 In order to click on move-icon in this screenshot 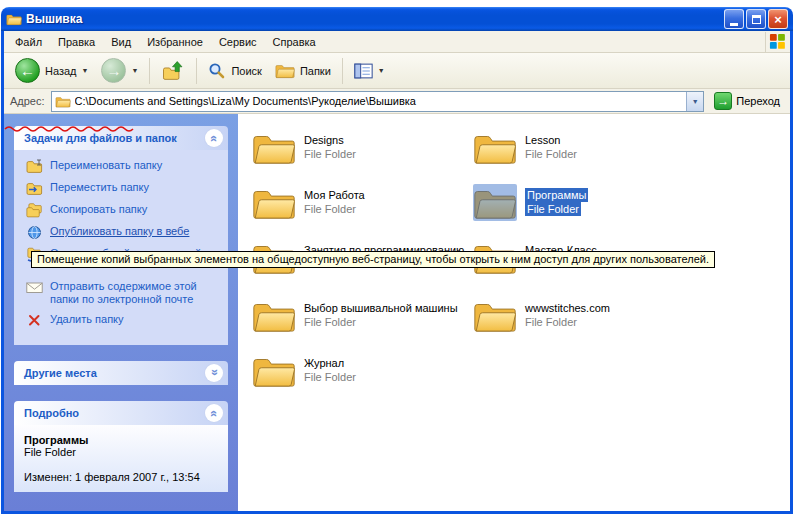, I will do `click(34, 188)`.